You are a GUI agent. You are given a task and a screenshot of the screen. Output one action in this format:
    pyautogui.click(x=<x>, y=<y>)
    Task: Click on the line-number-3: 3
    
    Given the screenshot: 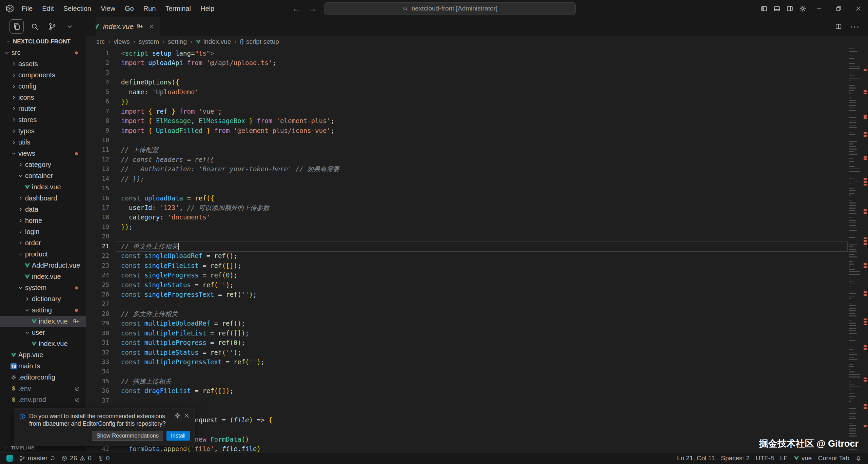 What is the action you would take?
    pyautogui.click(x=100, y=73)
    